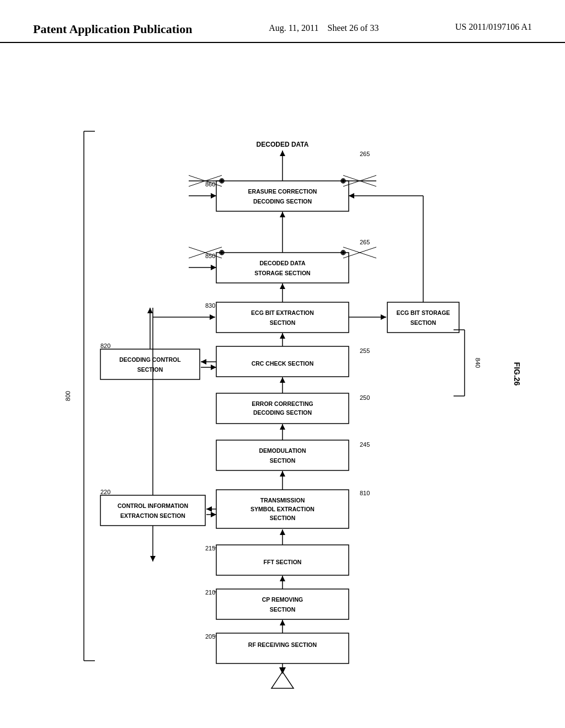  What do you see at coordinates (478, 363) in the screenshot?
I see `ref-840: 840` at bounding box center [478, 363].